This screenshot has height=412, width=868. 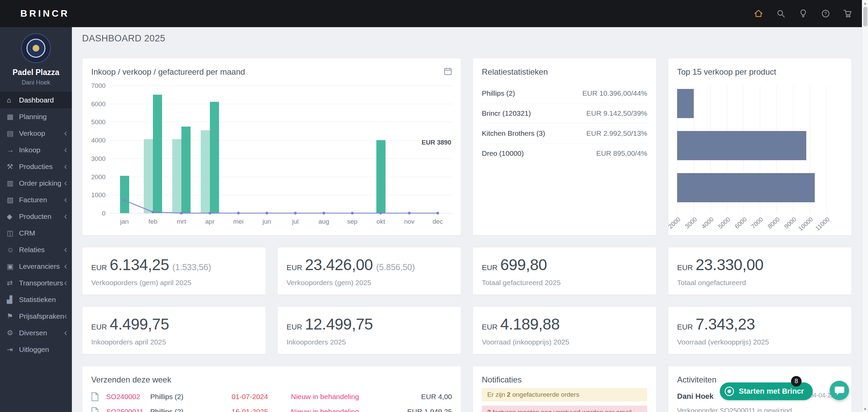 I want to click on stat-label: Totaal ongefactureerd, so click(x=760, y=283).